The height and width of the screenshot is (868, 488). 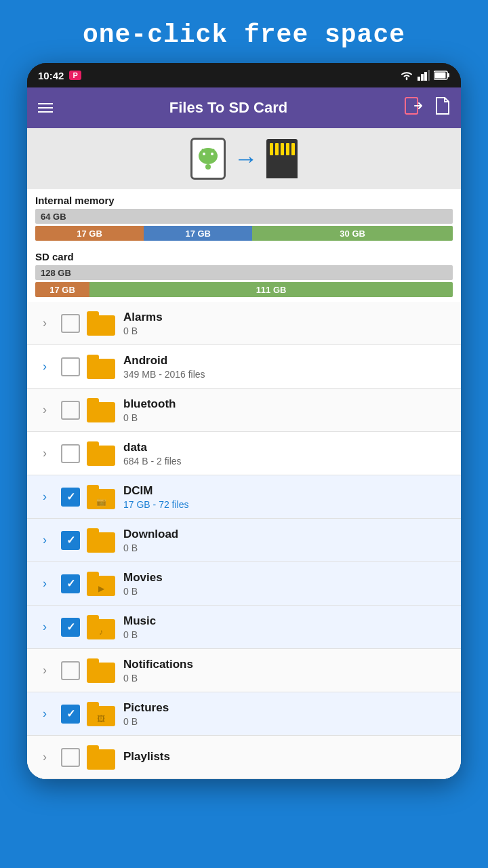 I want to click on app-tagline: one-click free space, so click(x=244, y=35).